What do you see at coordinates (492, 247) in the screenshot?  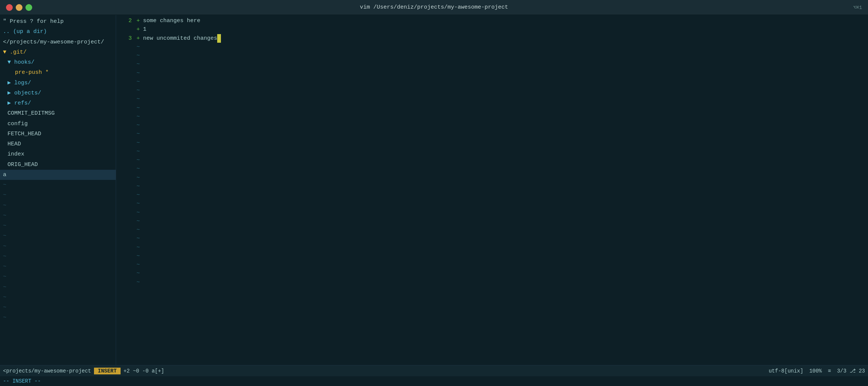 I see `editor-tilde-24: ~` at bounding box center [492, 247].